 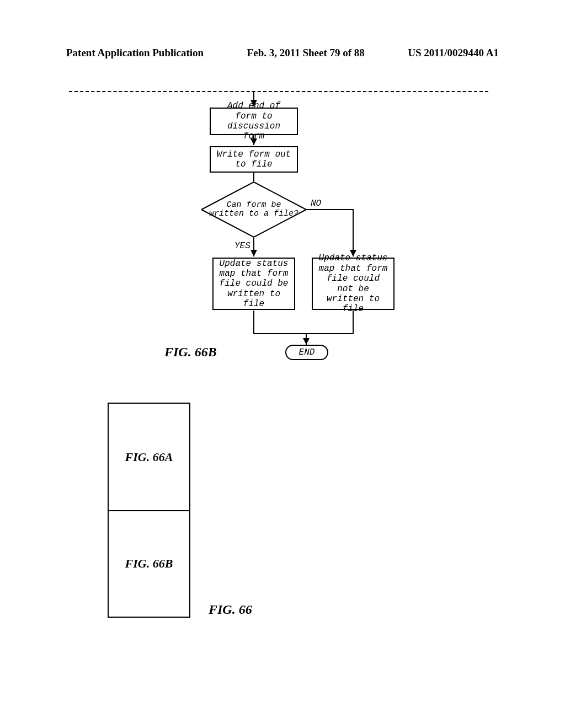 I want to click on header-center: Feb. 3, 2011 Sheet 79 of 88, so click(x=306, y=53).